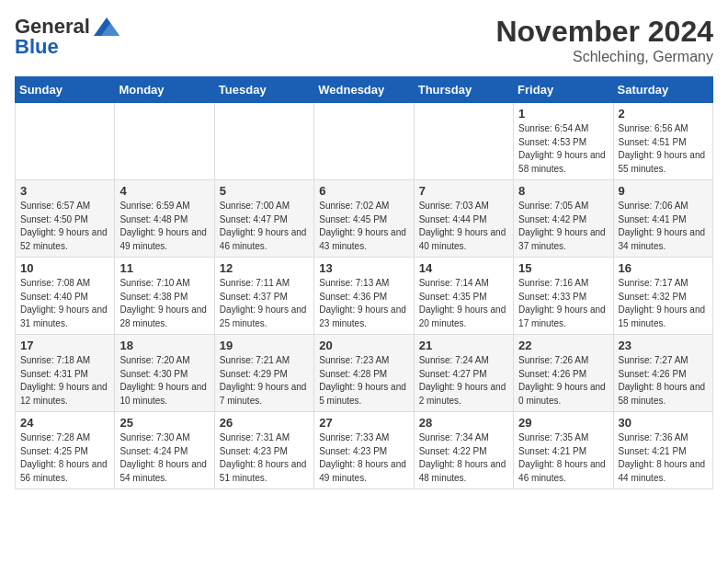 This screenshot has height=563, width=728. Describe the element at coordinates (463, 423) in the screenshot. I see `day-number: 28` at that location.